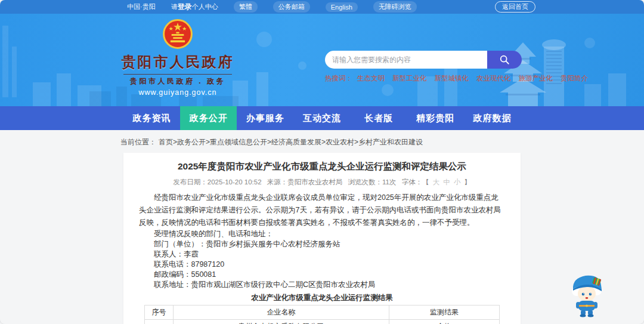  I want to click on site-identity: 贵阳市人民政府 贵阳市人民政府 . 政务 www.guiyang.gov.cn, so click(178, 57).